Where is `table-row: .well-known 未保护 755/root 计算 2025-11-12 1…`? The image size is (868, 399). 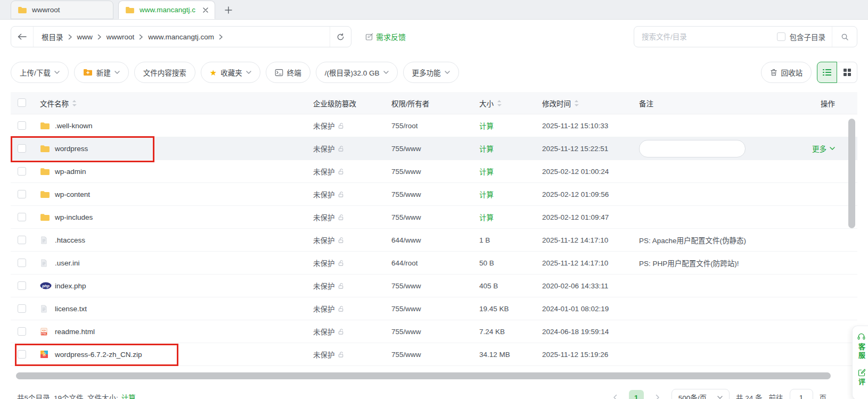 table-row: .well-known 未保护 755/root 计算 2025-11-12 1… is located at coordinates (434, 126).